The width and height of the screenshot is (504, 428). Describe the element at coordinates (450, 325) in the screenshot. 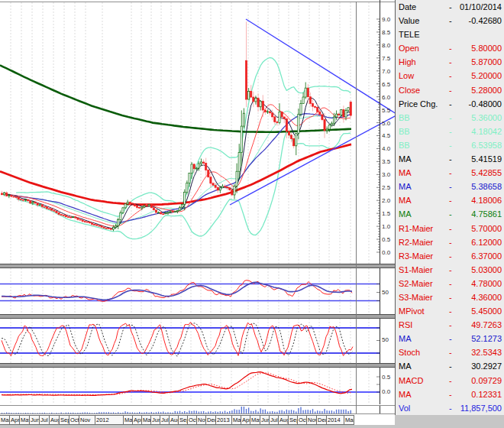

I see `panel-row: RSI-49.7263` at that location.